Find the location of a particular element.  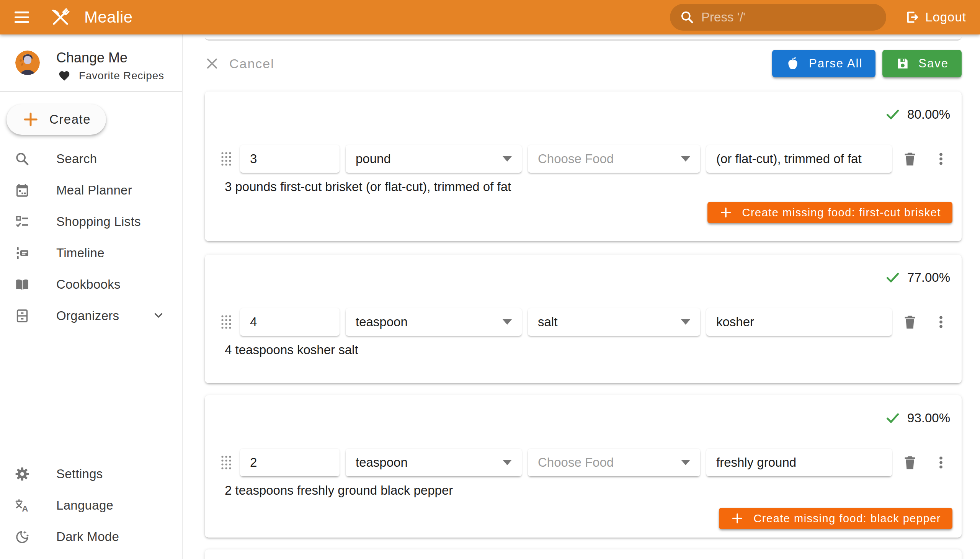

unit-value: pound is located at coordinates (373, 159).